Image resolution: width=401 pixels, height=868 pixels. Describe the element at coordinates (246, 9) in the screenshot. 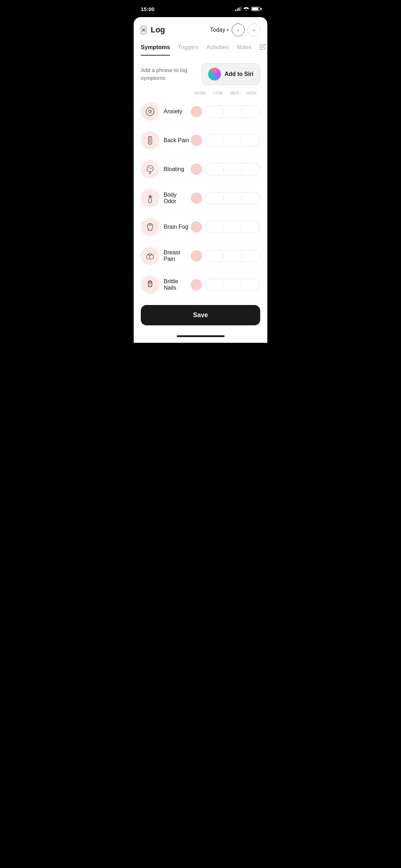

I see `wifi-icon` at that location.